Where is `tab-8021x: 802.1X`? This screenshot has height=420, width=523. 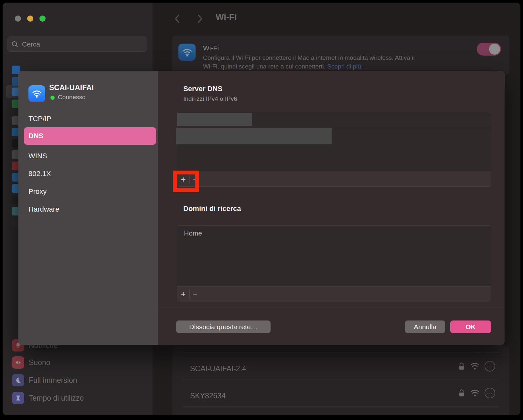 tab-8021x: 802.1X is located at coordinates (90, 174).